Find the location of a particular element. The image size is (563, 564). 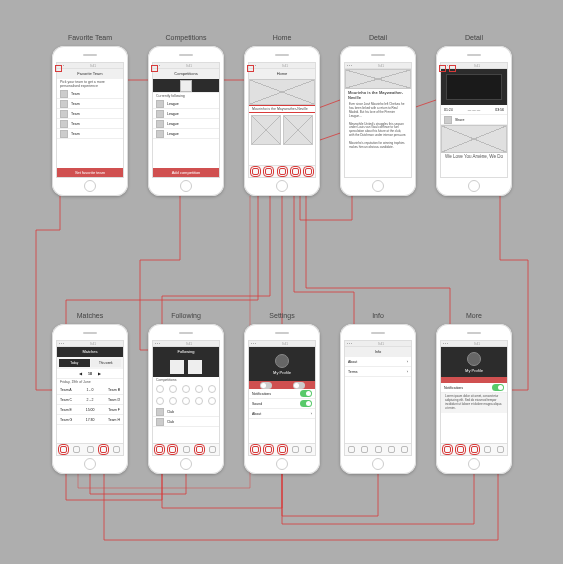

tab-bar is located at coordinates (282, 171).